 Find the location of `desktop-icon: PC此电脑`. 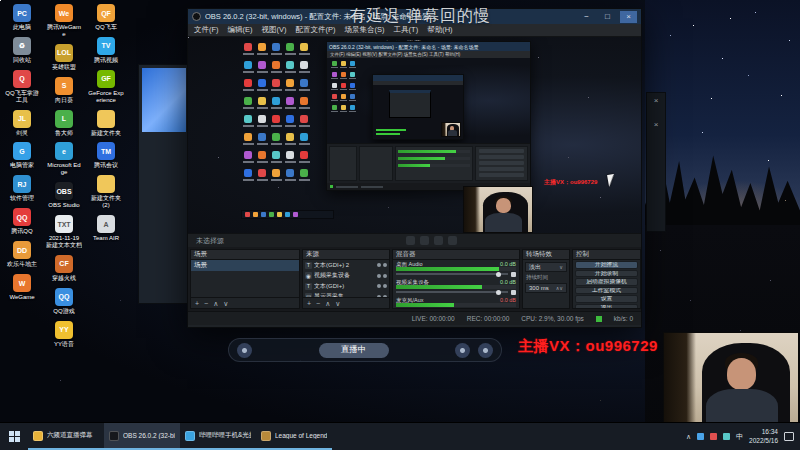

desktop-icon: PC此电脑 is located at coordinates (22, 18).